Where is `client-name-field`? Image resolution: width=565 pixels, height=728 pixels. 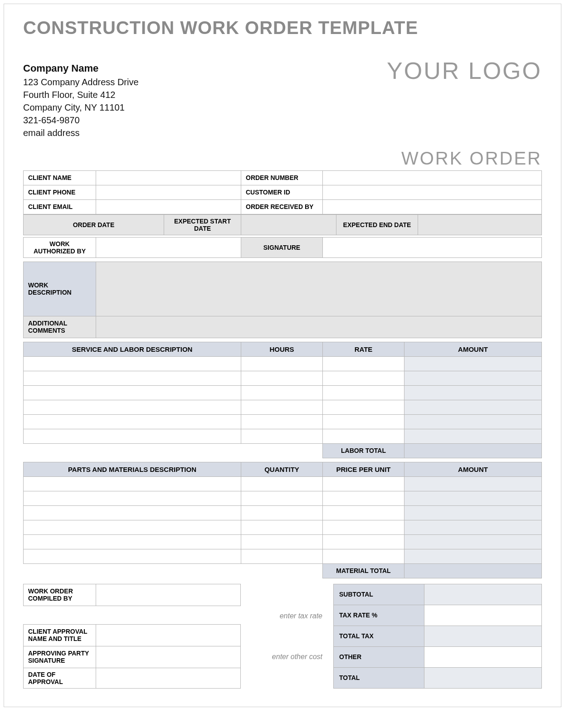
client-name-field is located at coordinates (169, 178).